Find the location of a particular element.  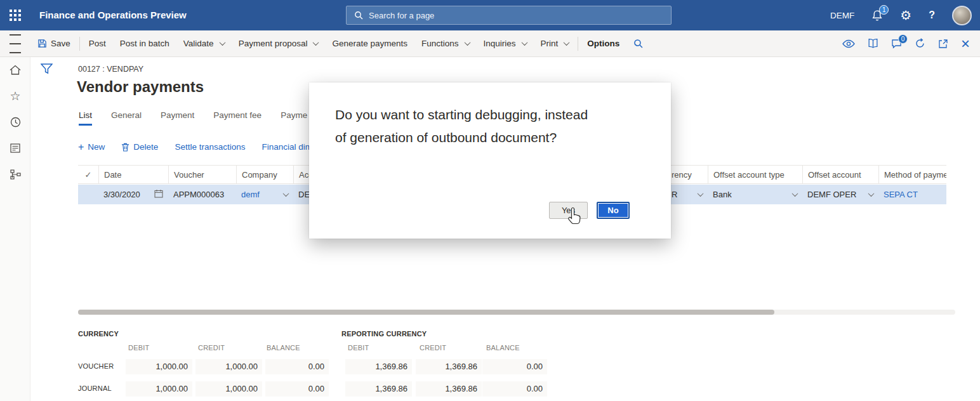

options-label: Options is located at coordinates (603, 43).